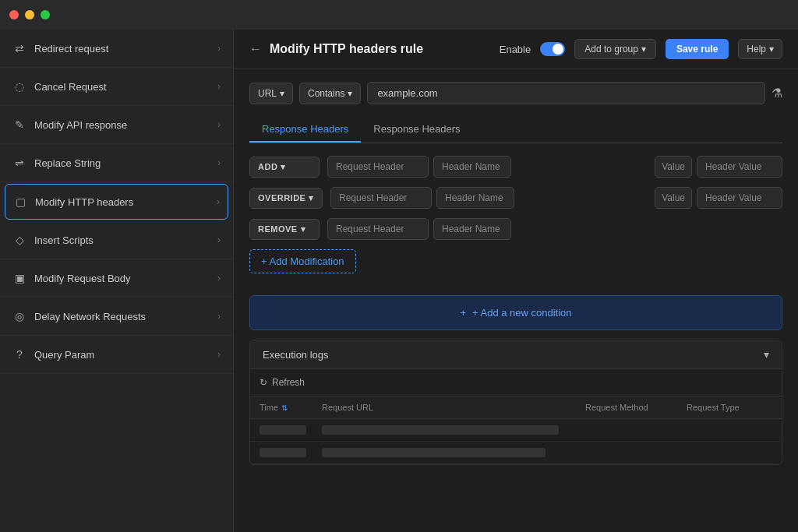 The width and height of the screenshot is (798, 532). What do you see at coordinates (515, 50) in the screenshot?
I see `enable-label: Enable` at bounding box center [515, 50].